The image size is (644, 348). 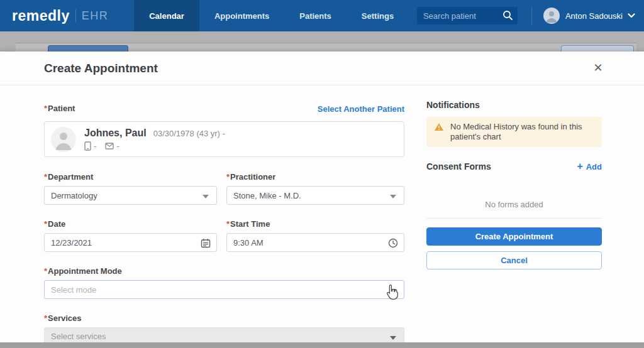 What do you see at coordinates (459, 166) in the screenshot?
I see `consent-forms-heading: Consent Forms` at bounding box center [459, 166].